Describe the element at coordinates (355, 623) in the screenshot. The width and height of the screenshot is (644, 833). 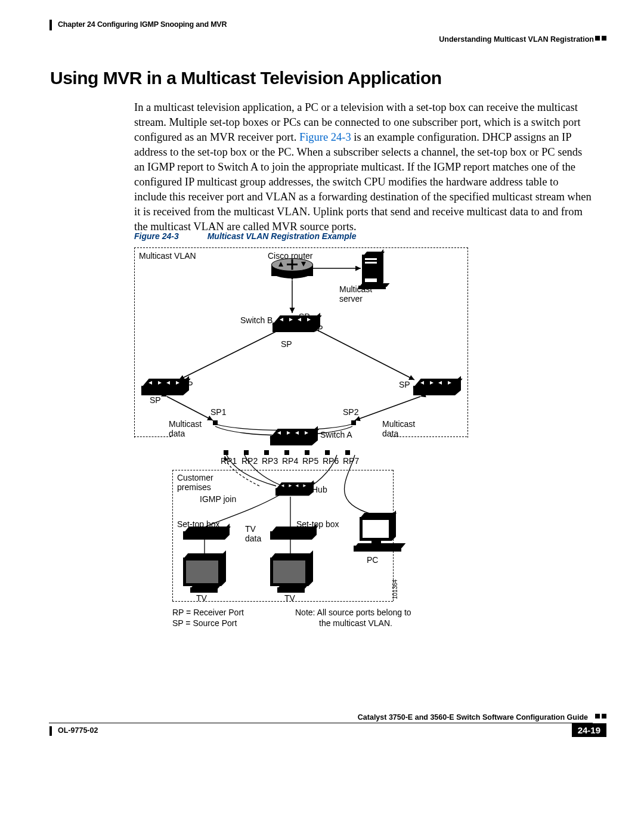
I see `legend-note: the multicast VLAN.` at that location.